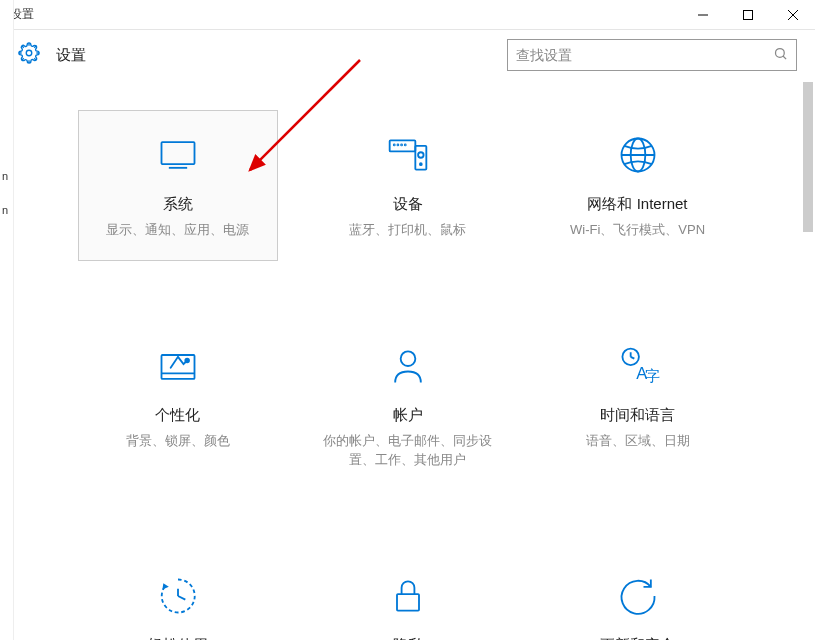  Describe the element at coordinates (638, 638) in the screenshot. I see `tile-title: 更新和安全` at that location.